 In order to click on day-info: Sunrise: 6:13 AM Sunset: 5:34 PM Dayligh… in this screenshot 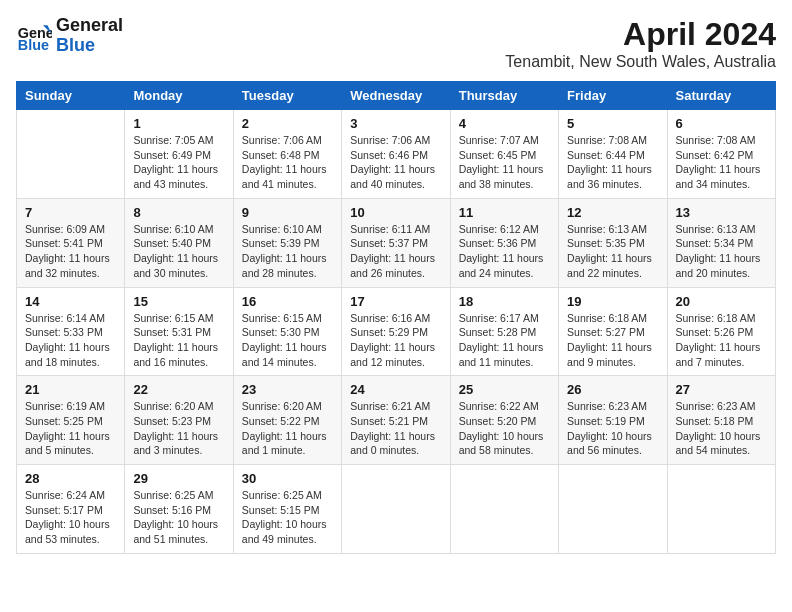, I will do `click(722, 252)`.